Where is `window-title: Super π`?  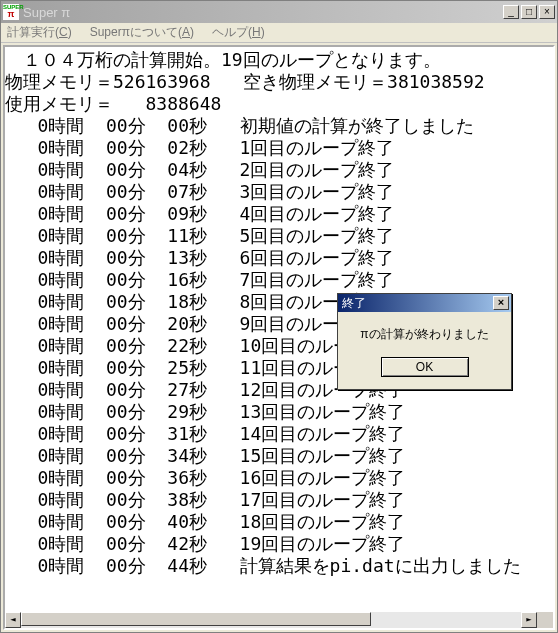
window-title: Super π is located at coordinates (46, 12).